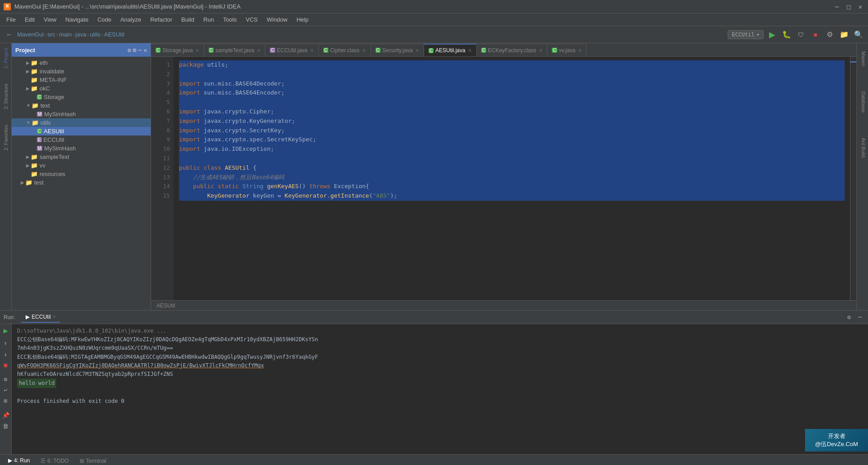 This screenshot has height=465, width=868. Describe the element at coordinates (837, 7) in the screenshot. I see `minimize-button: ─` at that location.